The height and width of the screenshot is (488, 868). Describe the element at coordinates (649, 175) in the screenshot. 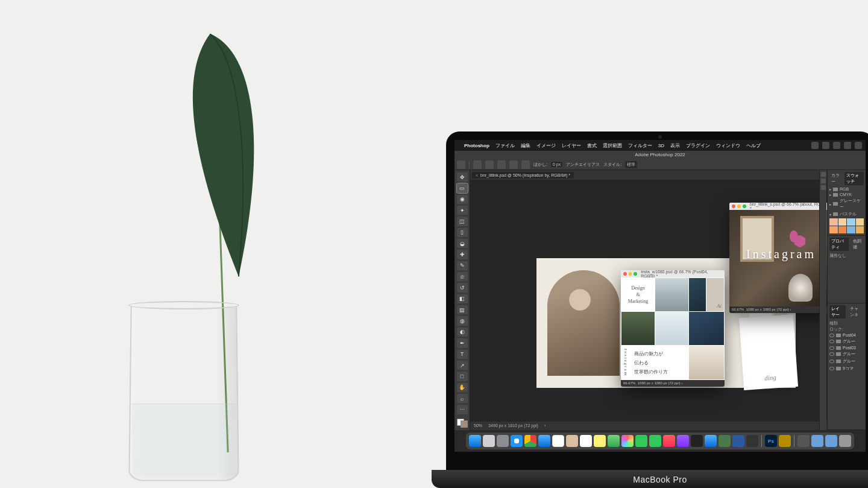

I see `document-tab-bar: × bnr_litlink.psd @ 50% (Inspiration by,…` at that location.